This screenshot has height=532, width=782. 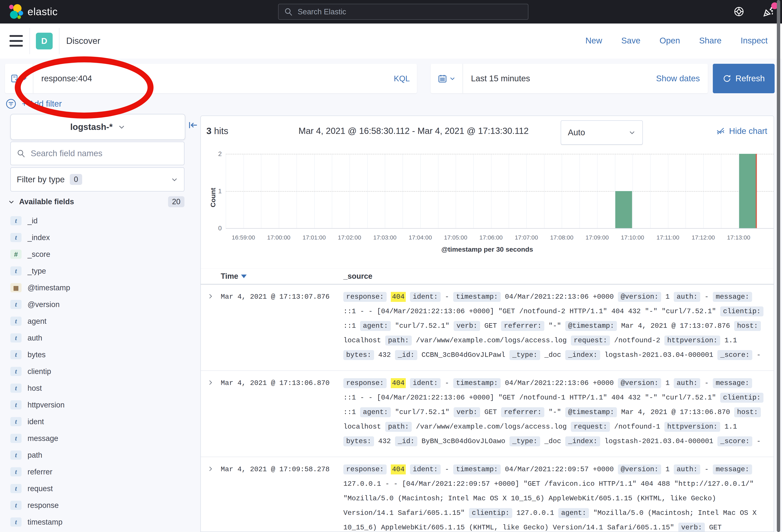 I want to click on time-cell: Mar 4, 2021 @ 17:13:06.870, so click(x=282, y=412).